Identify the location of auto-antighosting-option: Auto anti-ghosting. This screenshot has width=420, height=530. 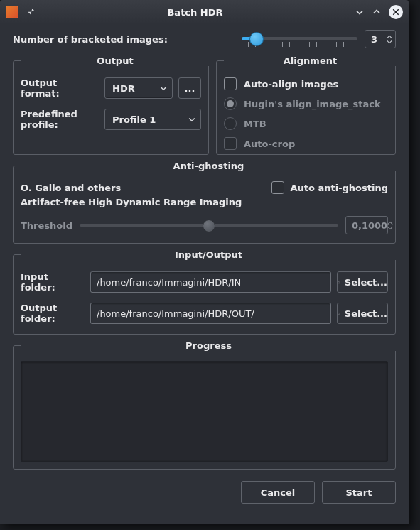
(330, 188).